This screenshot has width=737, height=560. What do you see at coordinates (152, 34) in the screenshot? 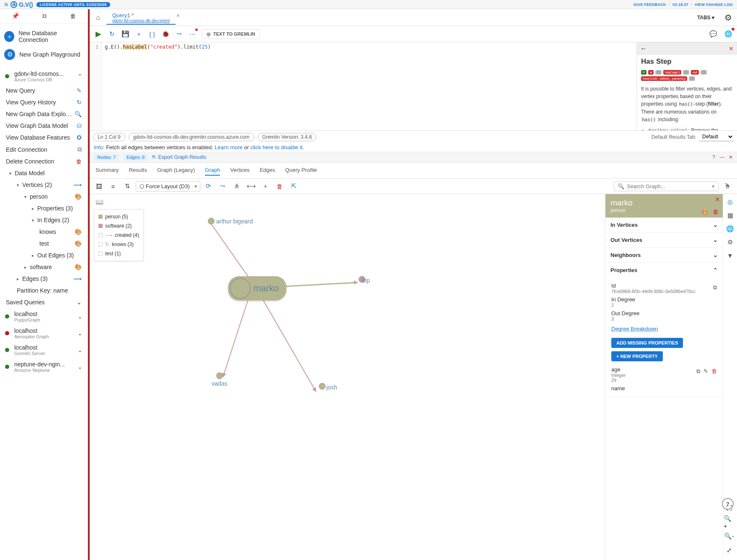
I see `format-button: { }` at bounding box center [152, 34].